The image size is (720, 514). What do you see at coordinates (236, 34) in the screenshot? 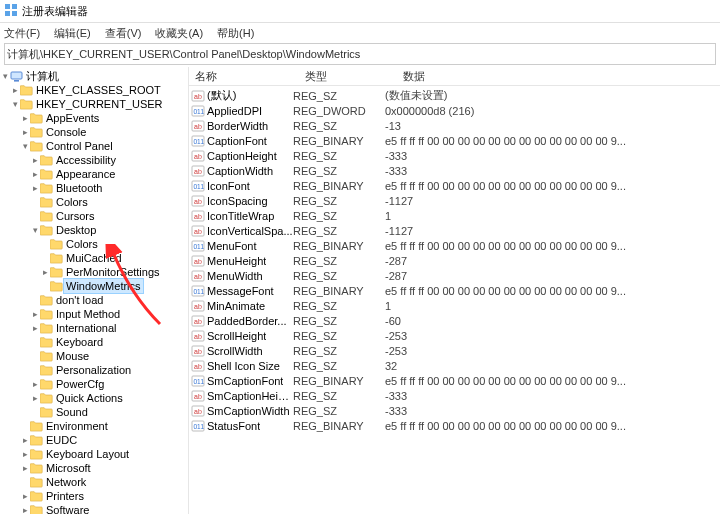
I see `menu-help: 帮助(H)` at bounding box center [236, 34].